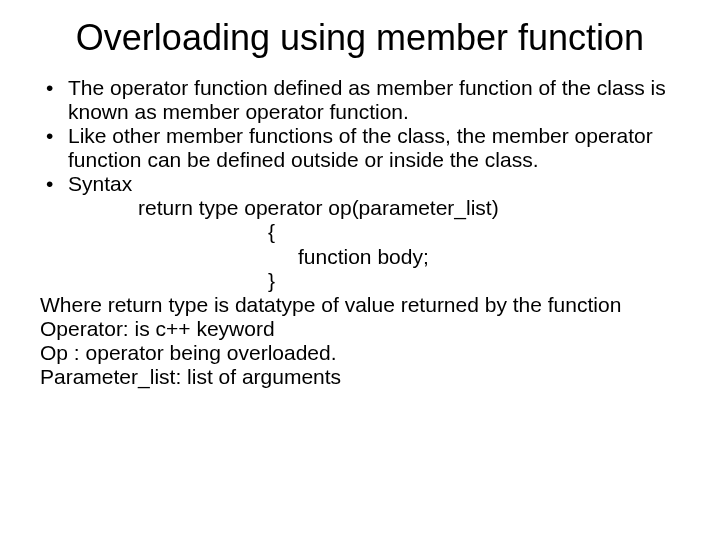 The height and width of the screenshot is (540, 720). I want to click on slide-title: Overloading using member function, so click(360, 38).